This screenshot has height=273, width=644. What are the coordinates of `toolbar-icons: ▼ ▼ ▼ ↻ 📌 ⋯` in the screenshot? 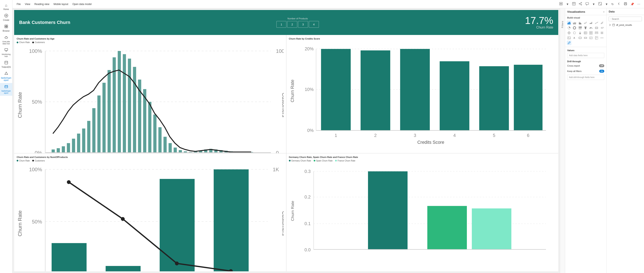 It's located at (600, 4).